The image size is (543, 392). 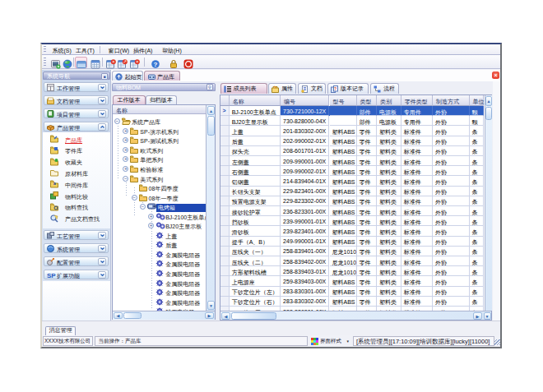 What do you see at coordinates (54, 183) in the screenshot?
I see `svg-text: a` at bounding box center [54, 183].